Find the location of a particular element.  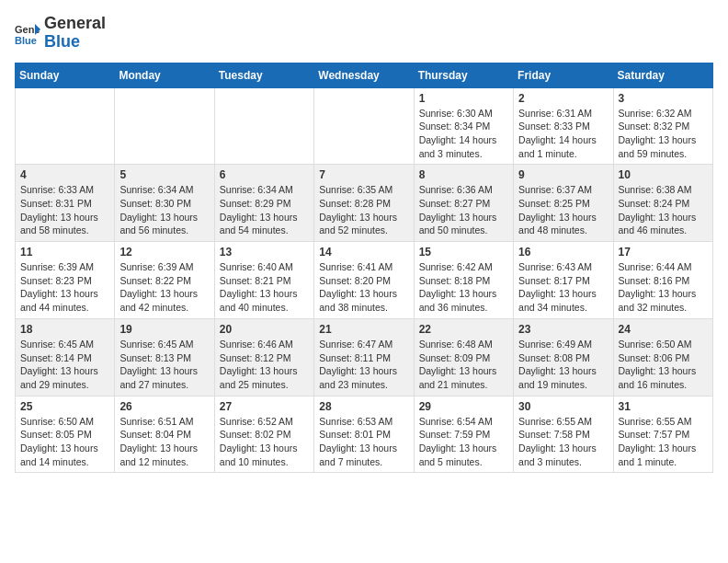

calendar-week-row: 11Sunrise: 6:39 AM Sunset: 8:23 PM Dayli… is located at coordinates (364, 281).